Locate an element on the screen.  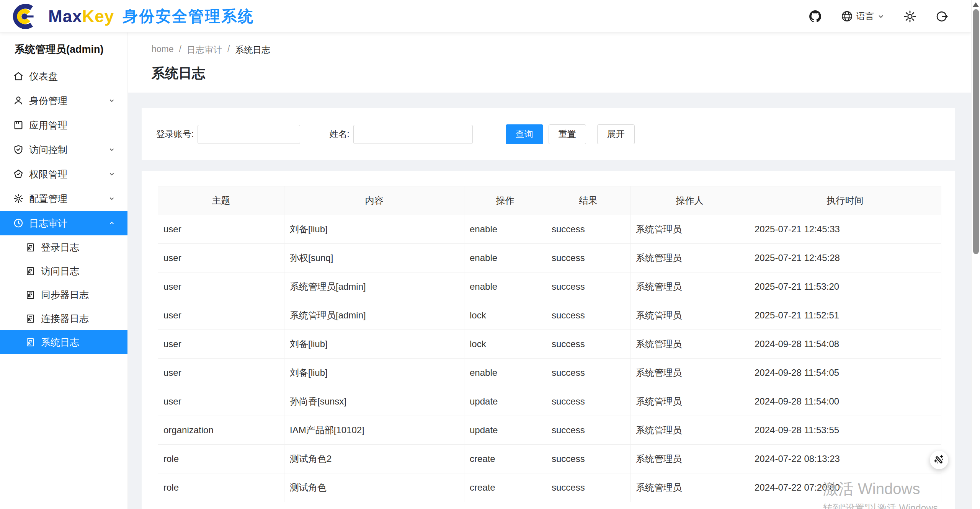
sidebar-item-permissions: 权限管理 is located at coordinates (64, 174).